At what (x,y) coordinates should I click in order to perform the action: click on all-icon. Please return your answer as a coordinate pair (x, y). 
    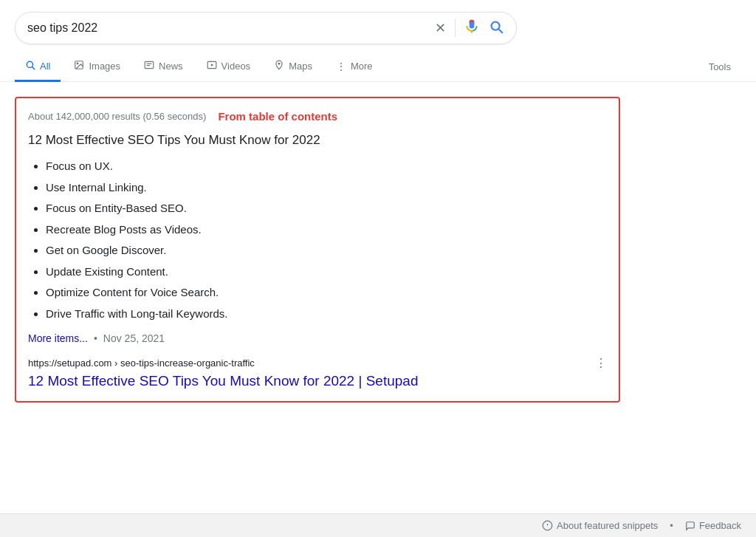
    Looking at the image, I should click on (30, 66).